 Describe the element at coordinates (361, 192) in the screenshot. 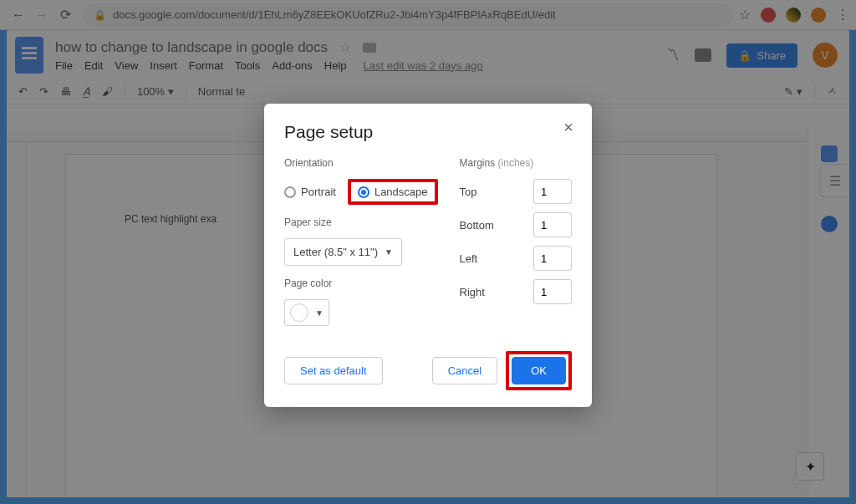

I see `orientation-row: Portrait Landscape` at that location.